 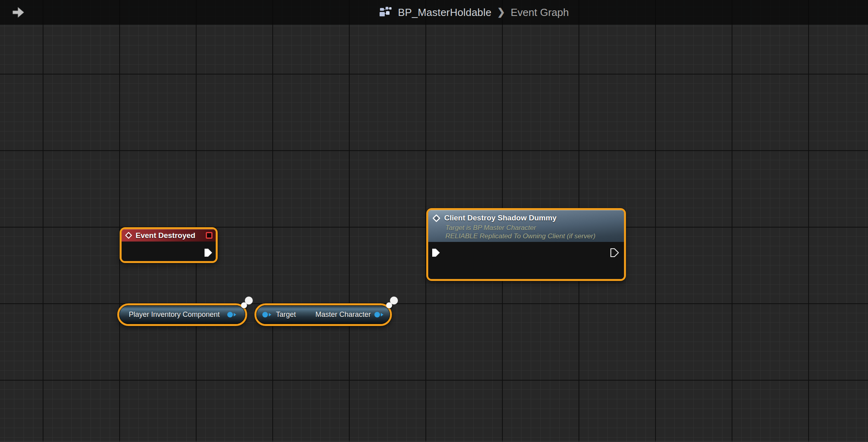 I want to click on blueprint-graph-icon, so click(x=386, y=12).